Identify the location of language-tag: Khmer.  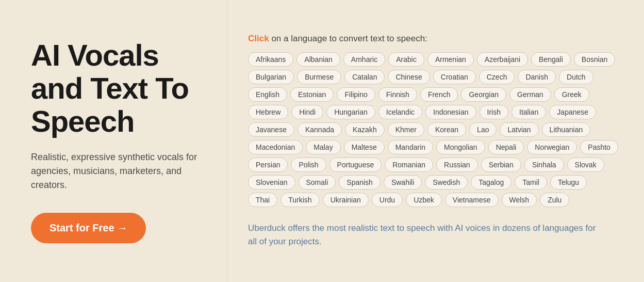
(406, 130).